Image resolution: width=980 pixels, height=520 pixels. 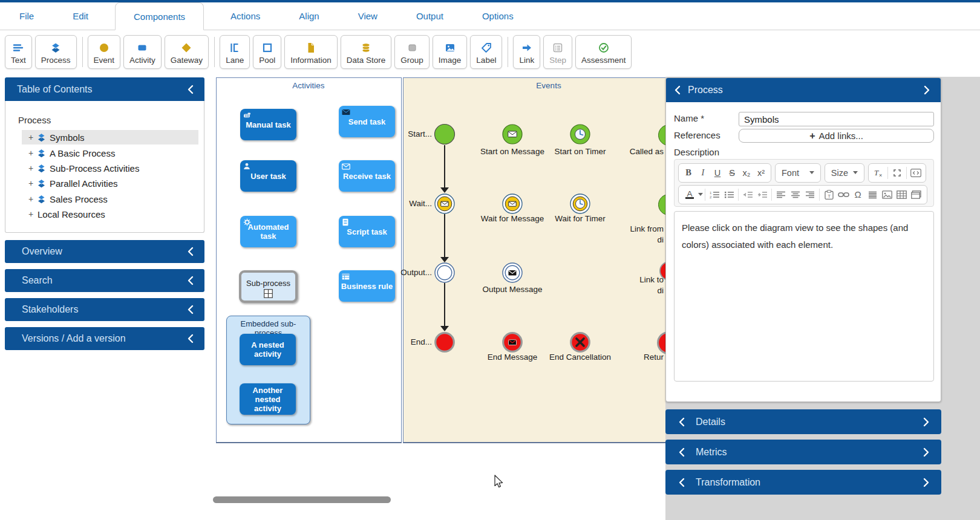 I want to click on event-output-message, so click(x=512, y=274).